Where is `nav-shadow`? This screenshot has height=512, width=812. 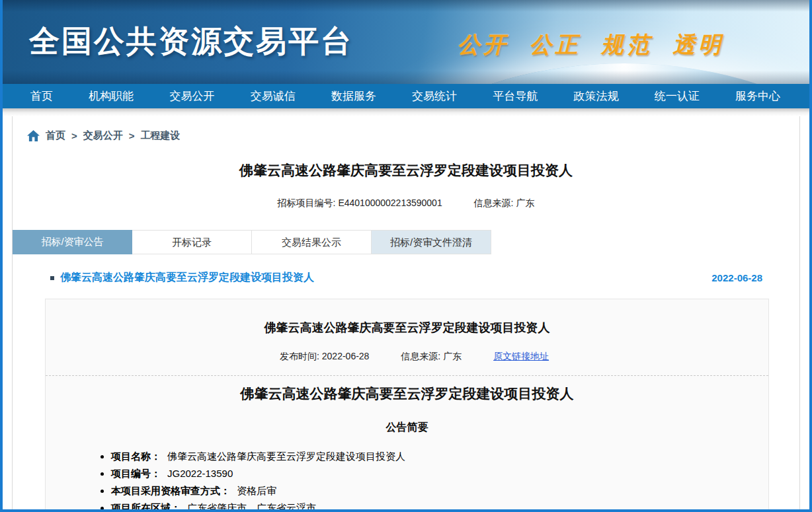
nav-shadow is located at coordinates (406, 112).